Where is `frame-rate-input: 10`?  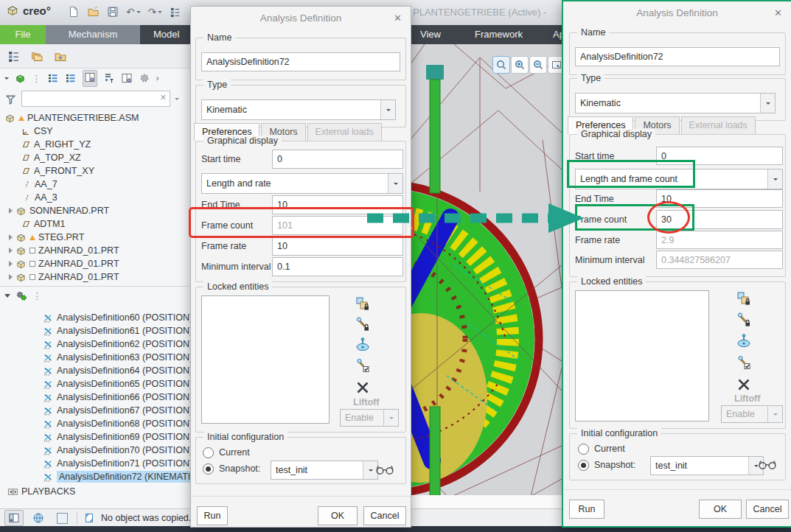 frame-rate-input: 10 is located at coordinates (338, 246).